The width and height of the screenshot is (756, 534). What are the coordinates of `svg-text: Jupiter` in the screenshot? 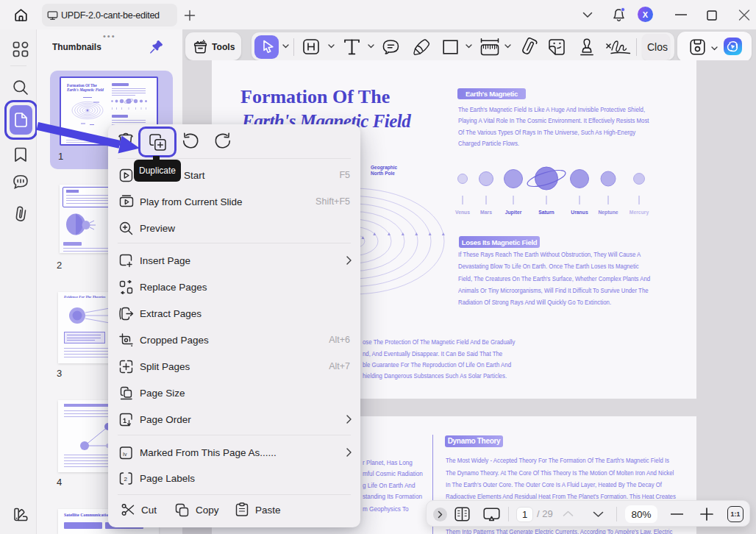 It's located at (513, 213).